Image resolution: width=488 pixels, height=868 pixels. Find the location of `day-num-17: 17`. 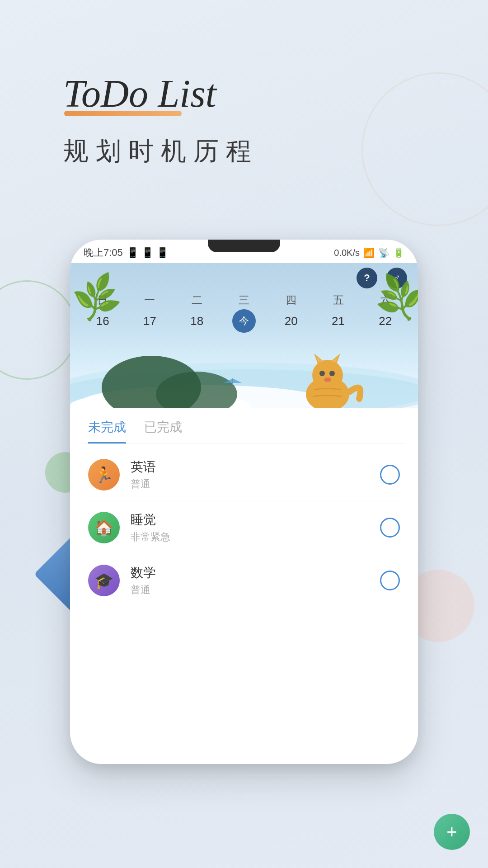

day-num-17: 17 is located at coordinates (150, 321).